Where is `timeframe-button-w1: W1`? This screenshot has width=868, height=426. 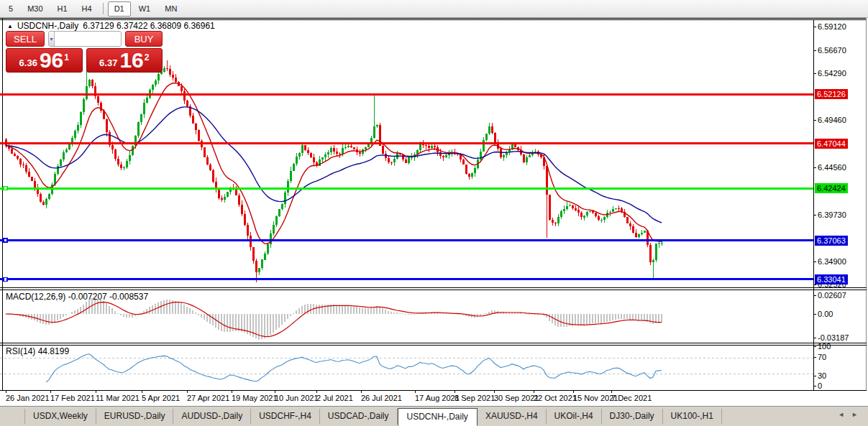 timeframe-button-w1: W1 is located at coordinates (145, 9).